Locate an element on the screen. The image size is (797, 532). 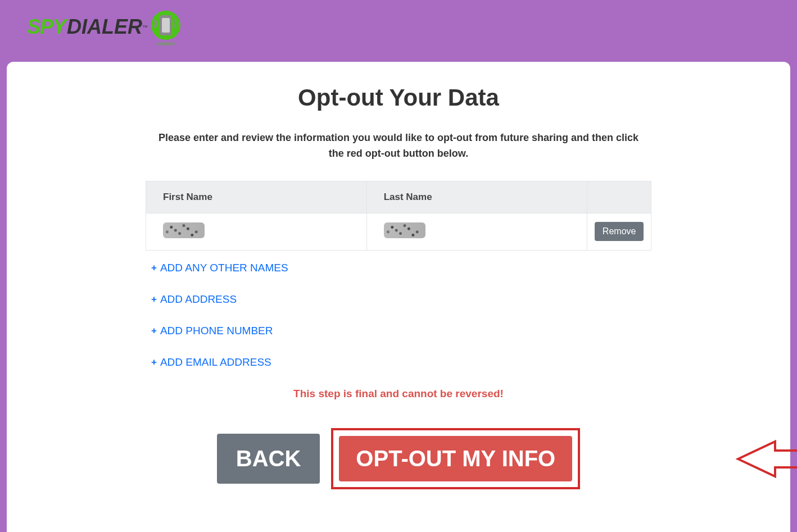
table-row: Remove is located at coordinates (399, 231).